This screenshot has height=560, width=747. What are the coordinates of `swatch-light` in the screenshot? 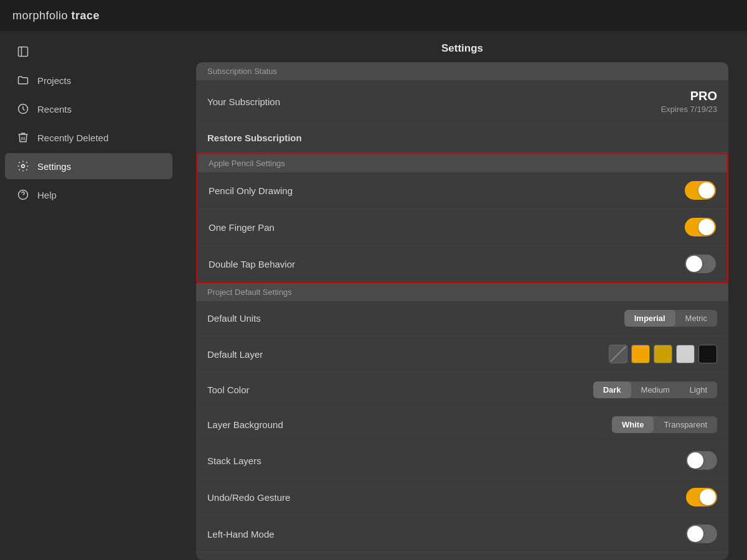 It's located at (685, 354).